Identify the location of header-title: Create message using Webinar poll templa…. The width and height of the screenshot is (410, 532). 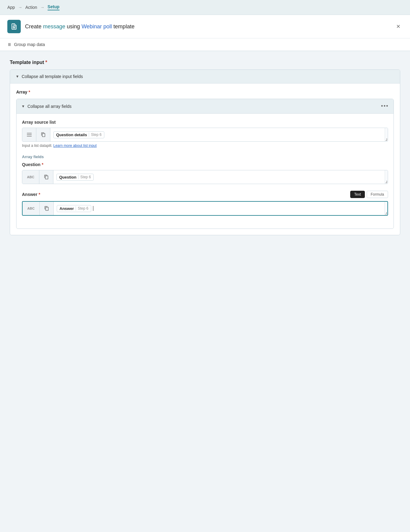
(80, 27).